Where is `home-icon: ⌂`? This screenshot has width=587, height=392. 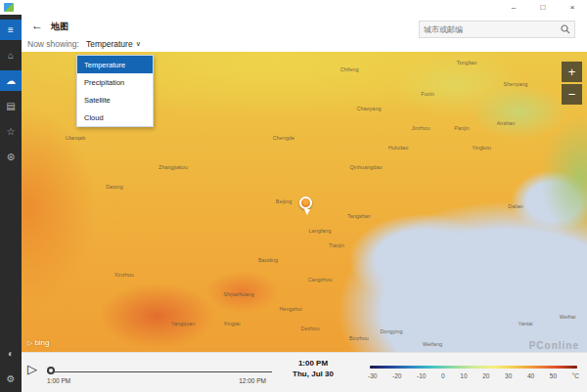
home-icon: ⌂ is located at coordinates (11, 56).